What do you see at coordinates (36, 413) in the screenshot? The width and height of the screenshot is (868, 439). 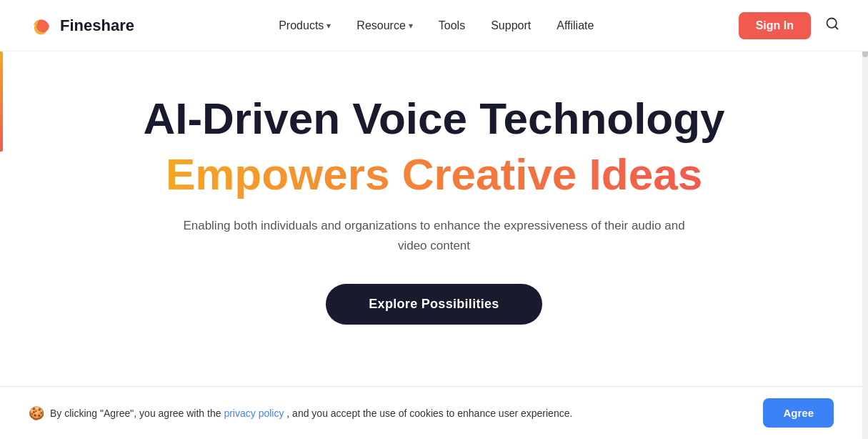 I see `cookie-emoji: 🍪` at bounding box center [36, 413].